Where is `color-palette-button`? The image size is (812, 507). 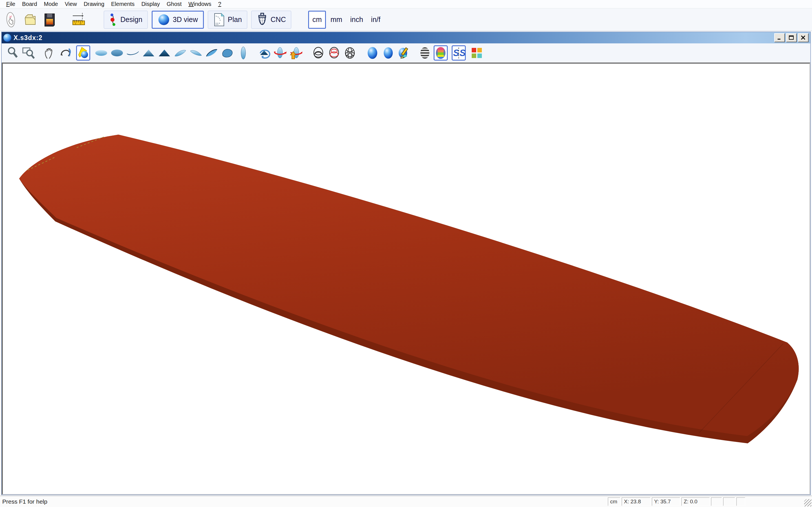
color-palette-button is located at coordinates (477, 53).